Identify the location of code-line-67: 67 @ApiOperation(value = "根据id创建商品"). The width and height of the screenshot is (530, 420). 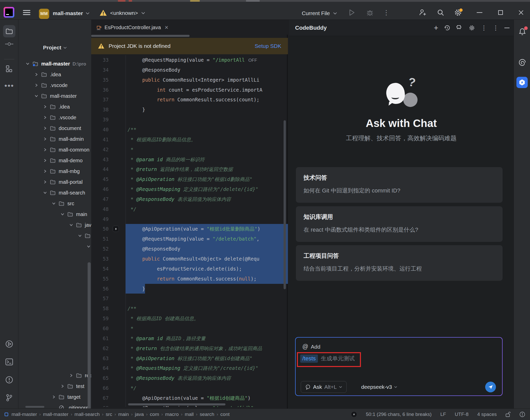
(190, 398).